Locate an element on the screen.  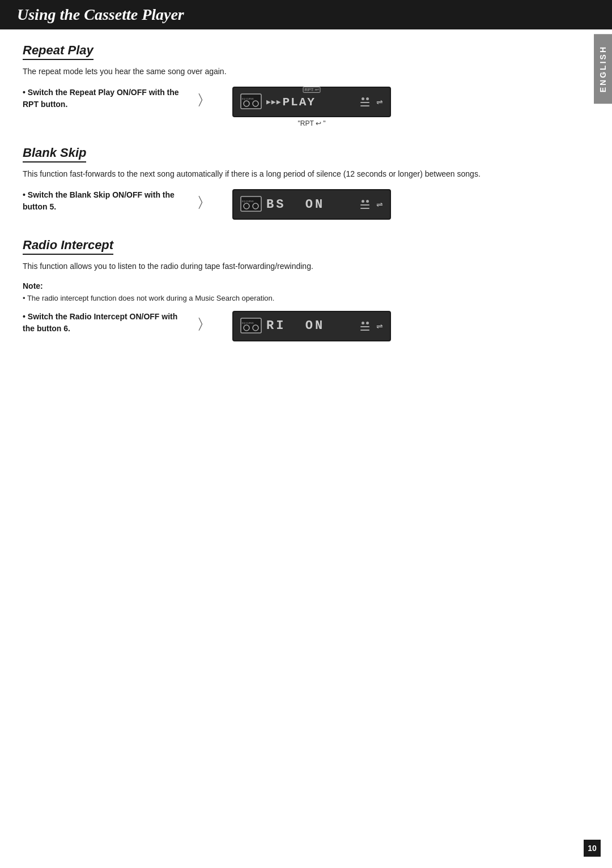
blank-skip-instruction: Switch the Blank Skip ON/OFF with the bu… is located at coordinates (272, 204).